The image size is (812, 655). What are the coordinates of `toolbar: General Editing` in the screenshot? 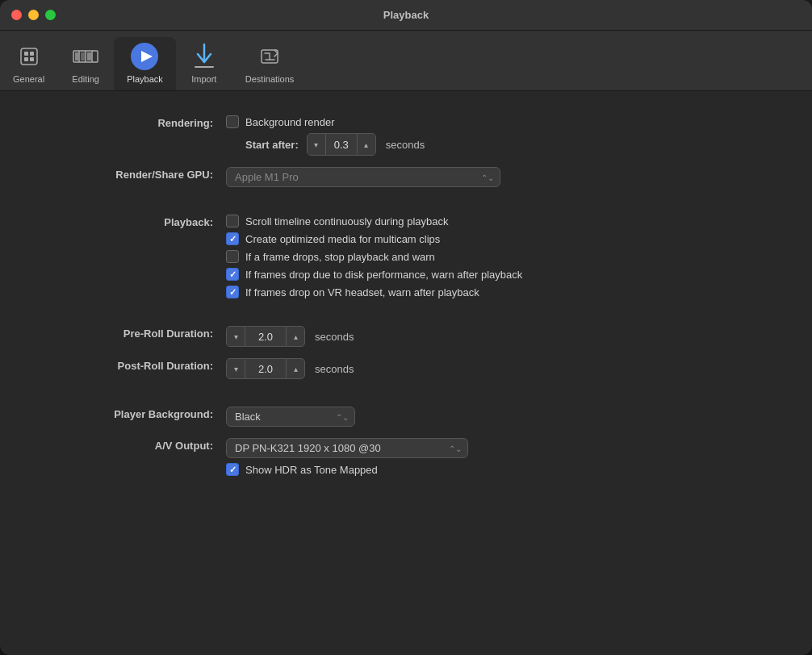 It's located at (406, 61).